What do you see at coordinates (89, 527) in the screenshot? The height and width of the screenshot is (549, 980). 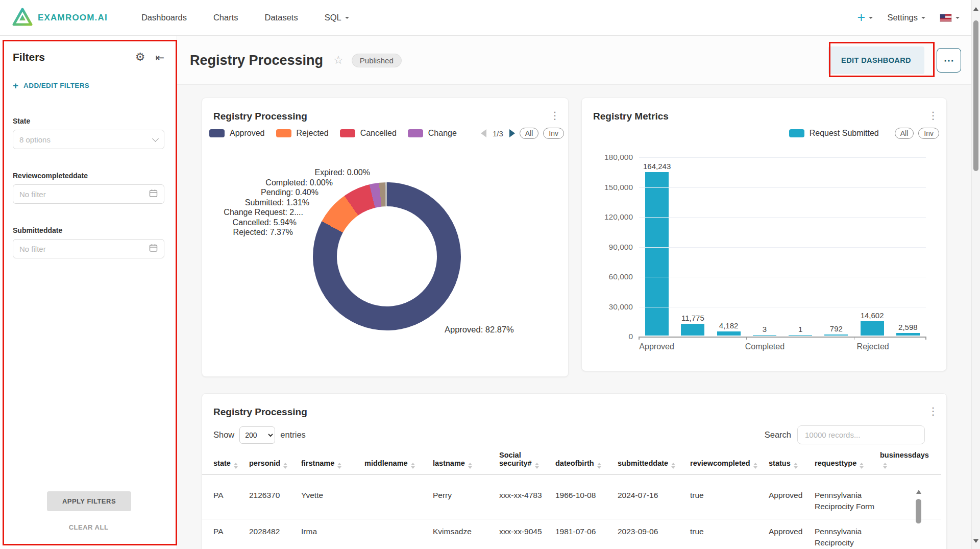 I see `clear-all-button: CLEAR ALL` at bounding box center [89, 527].